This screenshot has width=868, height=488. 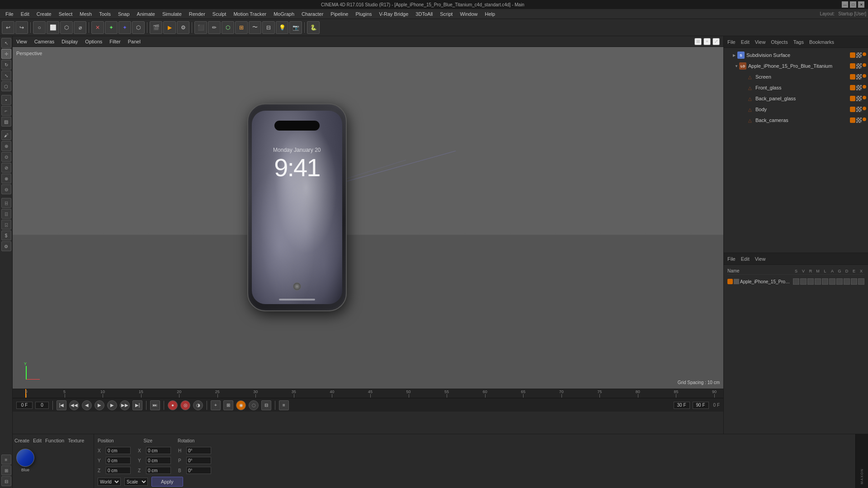 I want to click on fps-field, so click(x=682, y=405).